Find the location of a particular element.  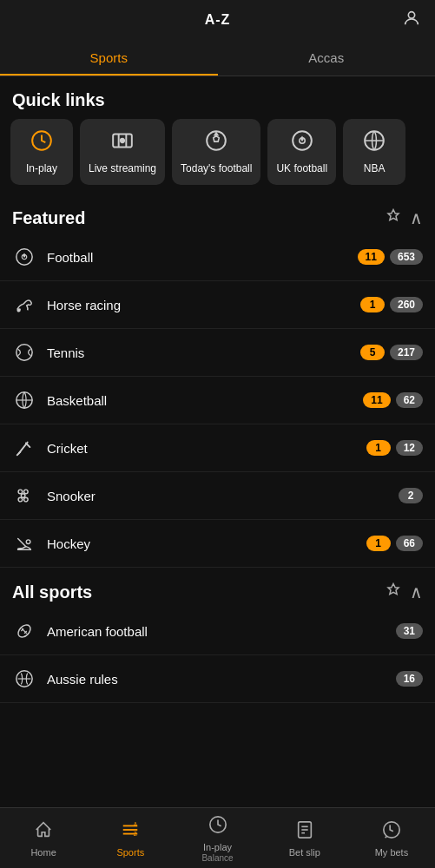

football-total-count: 653 is located at coordinates (406, 257).